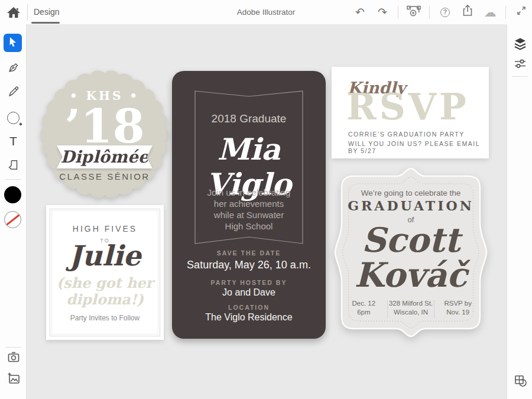  Describe the element at coordinates (445, 12) in the screenshot. I see `help-button: ?` at that location.